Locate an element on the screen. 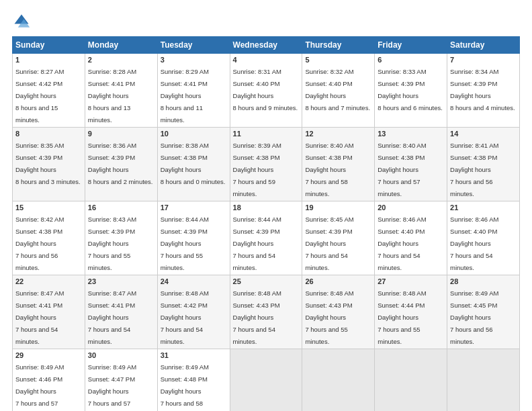  day-info: Sunrise: 8:27 AMSunset: 4:42 PMDaylight … is located at coordinates (40, 95).